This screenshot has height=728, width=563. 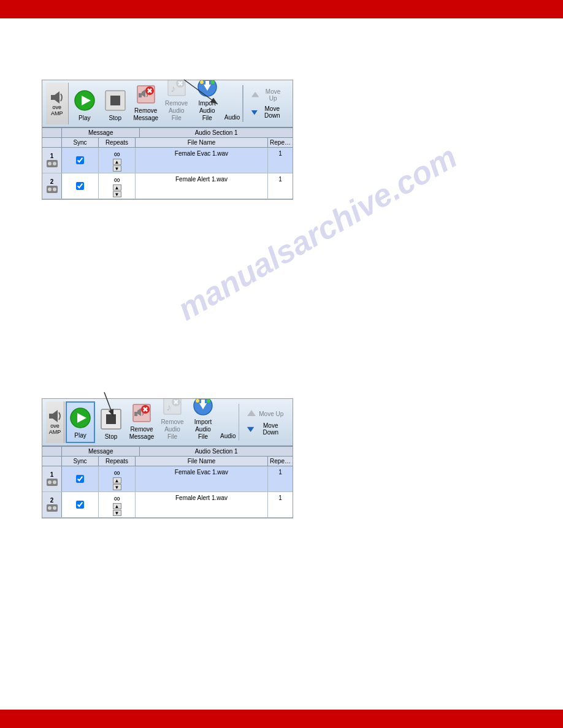 What do you see at coordinates (57, 111) in the screenshot?
I see `left-label-1: ove AMP` at bounding box center [57, 111].